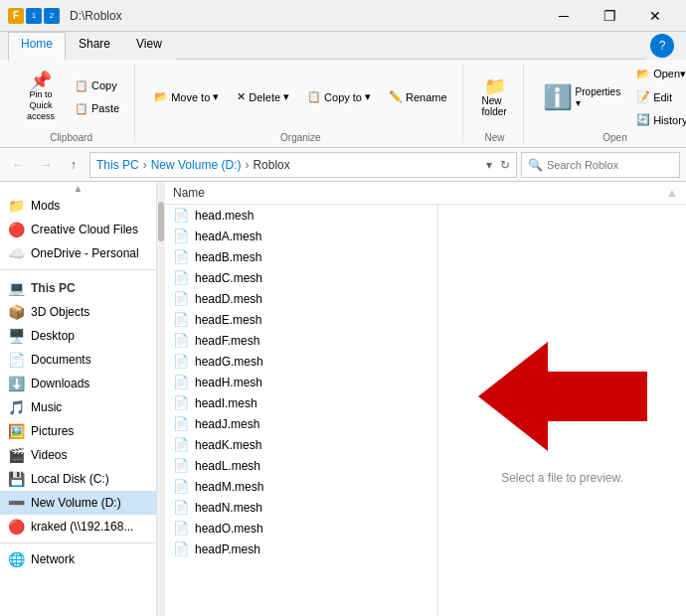  What do you see at coordinates (78, 230) in the screenshot?
I see `sidebar-item-creative-cloud: 🔴Creative Cloud Files` at bounding box center [78, 230].